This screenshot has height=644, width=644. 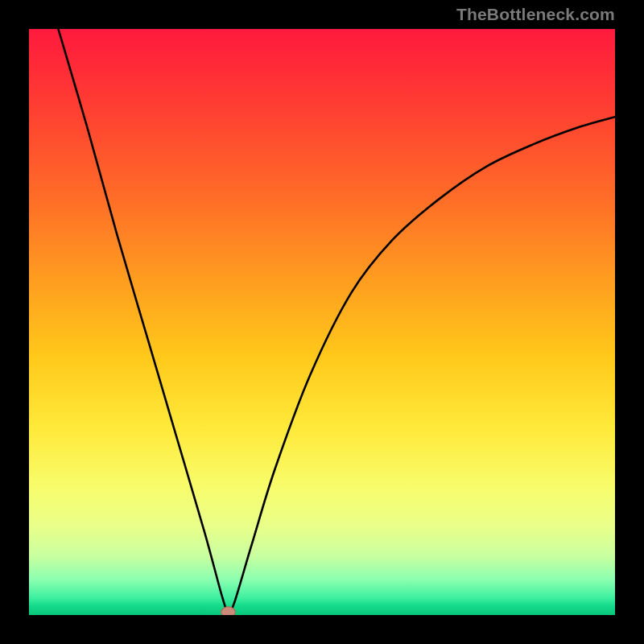 I want to click on minimum-marker, so click(x=229, y=611).